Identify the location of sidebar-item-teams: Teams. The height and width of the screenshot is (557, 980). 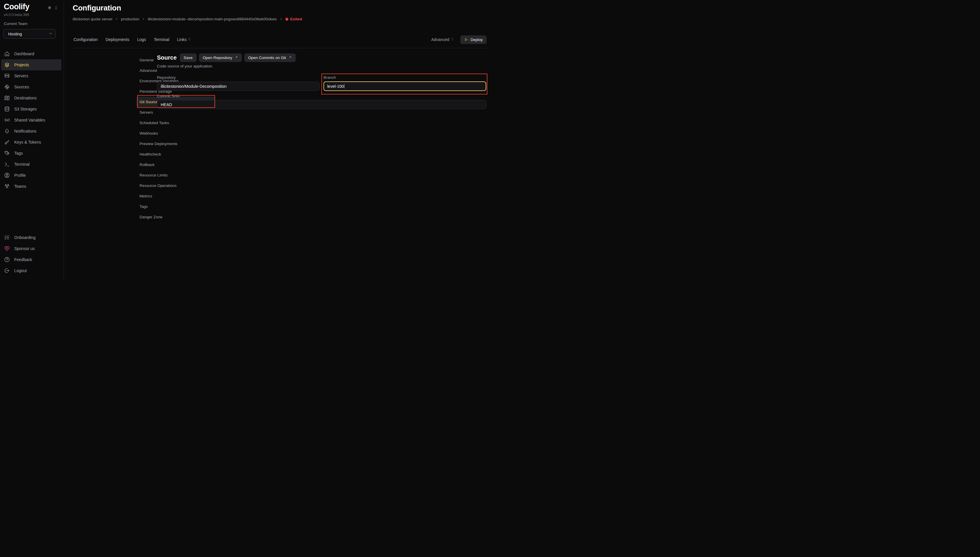
(31, 187).